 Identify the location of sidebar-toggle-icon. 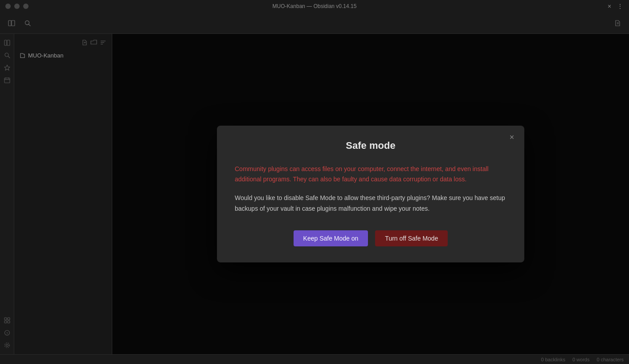
(12, 23).